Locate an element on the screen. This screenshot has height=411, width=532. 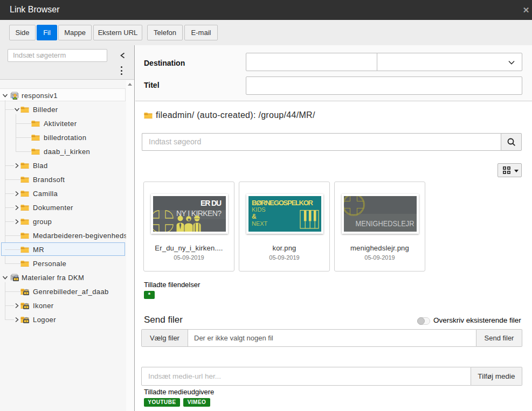
svg-text: ER DU is located at coordinates (211, 203).